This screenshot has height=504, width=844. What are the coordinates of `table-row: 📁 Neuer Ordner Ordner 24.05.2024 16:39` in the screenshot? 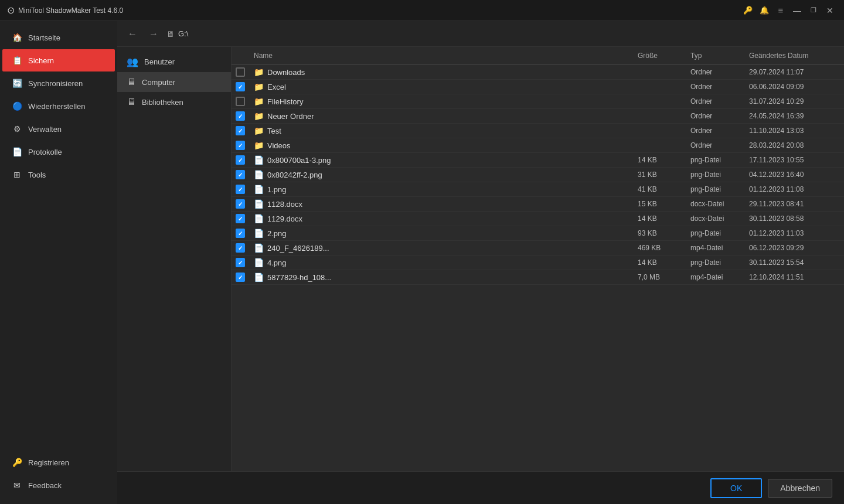 It's located at (538, 116).